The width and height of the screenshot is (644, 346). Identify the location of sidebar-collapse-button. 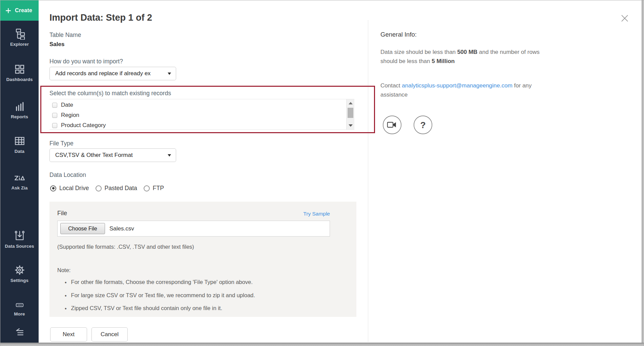
(20, 332).